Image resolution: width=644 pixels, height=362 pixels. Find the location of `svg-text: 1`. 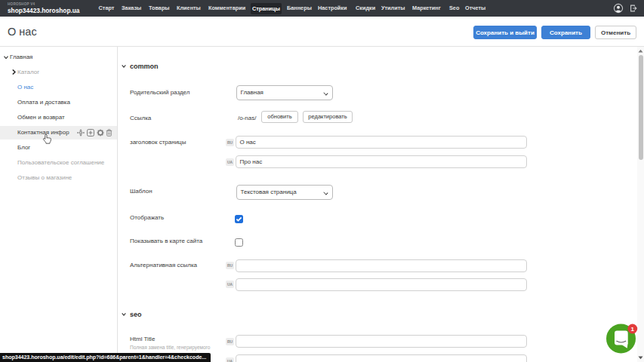

svg-text: 1 is located at coordinates (633, 329).